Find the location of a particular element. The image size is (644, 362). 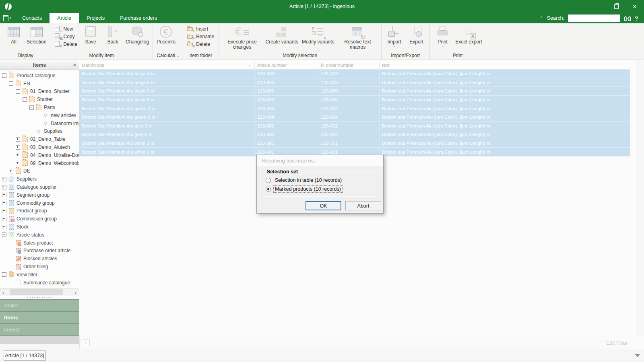

ribbon-button-changelog: Changelog is located at coordinates (137, 34).